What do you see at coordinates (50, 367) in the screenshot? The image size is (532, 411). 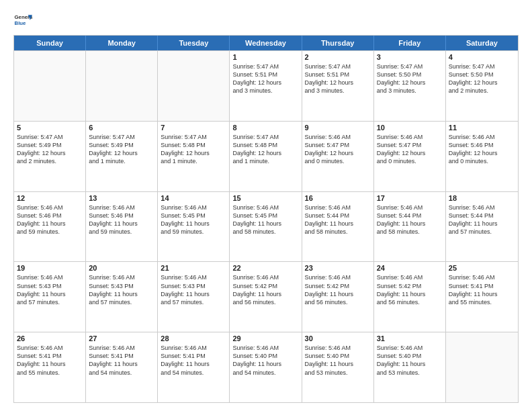 I see `calendar-cell: 26Sunrise: 5:46 AM Sunset: 5:41 PM Dayli…` at bounding box center [50, 367].